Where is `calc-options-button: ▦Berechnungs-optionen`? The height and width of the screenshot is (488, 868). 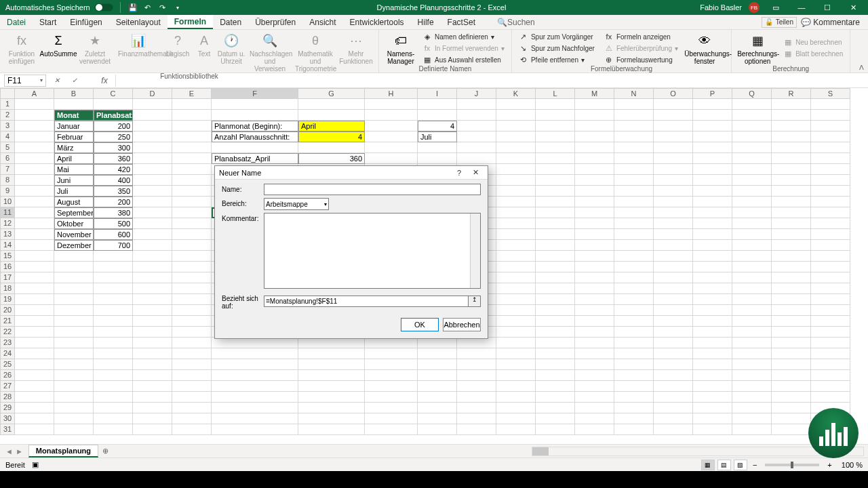 calc-options-button: ▦Berechnungs-optionen is located at coordinates (757, 48).